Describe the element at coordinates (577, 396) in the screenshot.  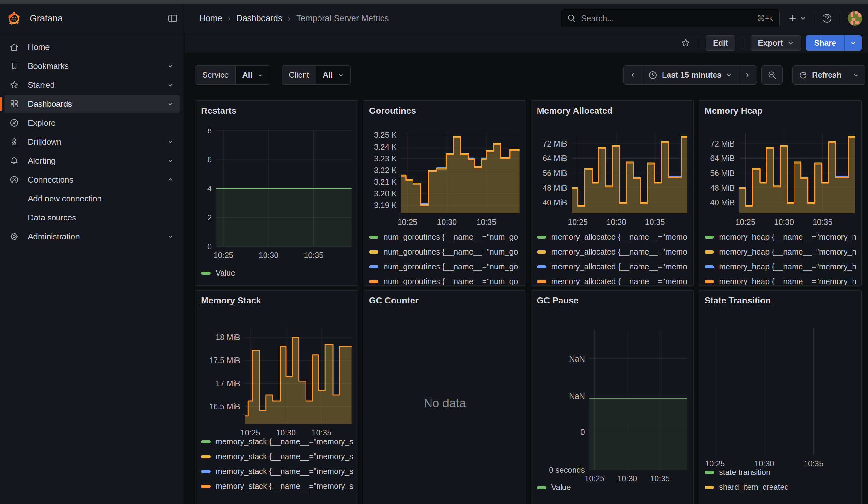
I see `svg-text: NaN` at that location.